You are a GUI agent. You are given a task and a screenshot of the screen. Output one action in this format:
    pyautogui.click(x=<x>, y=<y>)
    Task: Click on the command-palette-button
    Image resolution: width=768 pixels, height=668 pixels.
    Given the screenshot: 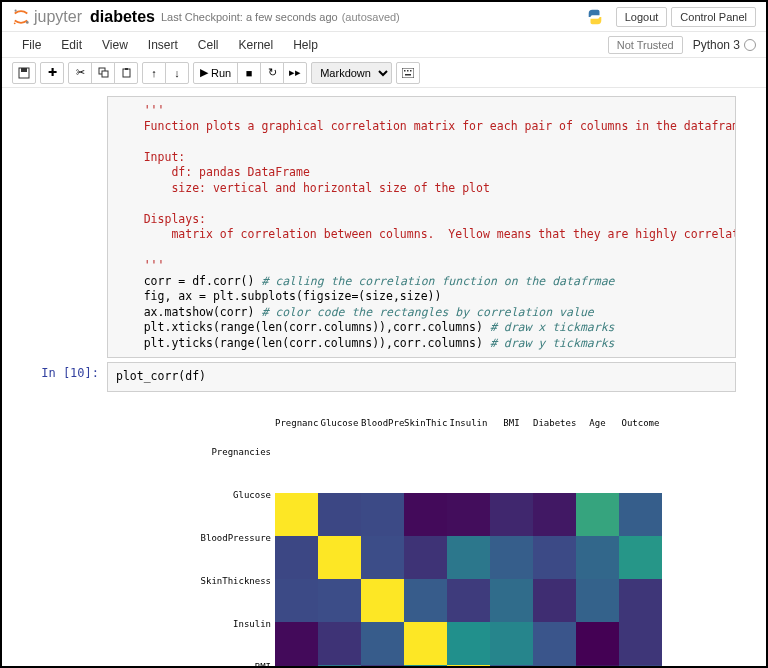 What is the action you would take?
    pyautogui.click(x=408, y=73)
    